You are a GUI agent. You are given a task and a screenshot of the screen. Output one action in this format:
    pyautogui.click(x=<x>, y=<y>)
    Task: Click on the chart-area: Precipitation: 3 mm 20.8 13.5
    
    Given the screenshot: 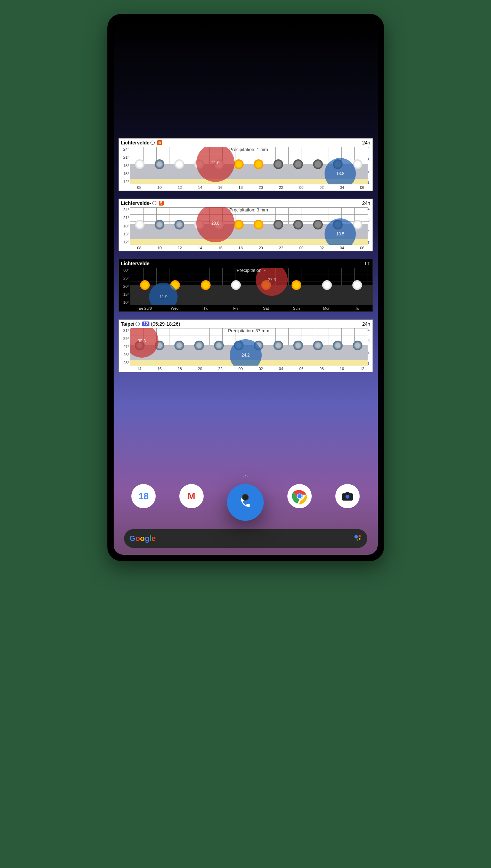 What is the action you would take?
    pyautogui.click(x=249, y=226)
    